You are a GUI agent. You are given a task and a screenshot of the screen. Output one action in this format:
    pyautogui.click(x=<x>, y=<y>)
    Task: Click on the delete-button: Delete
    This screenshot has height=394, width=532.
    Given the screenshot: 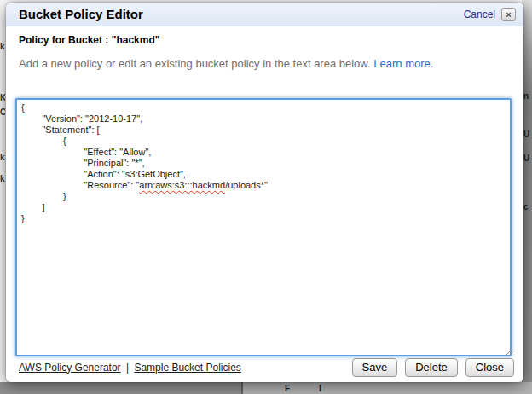 What is the action you would take?
    pyautogui.click(x=431, y=368)
    